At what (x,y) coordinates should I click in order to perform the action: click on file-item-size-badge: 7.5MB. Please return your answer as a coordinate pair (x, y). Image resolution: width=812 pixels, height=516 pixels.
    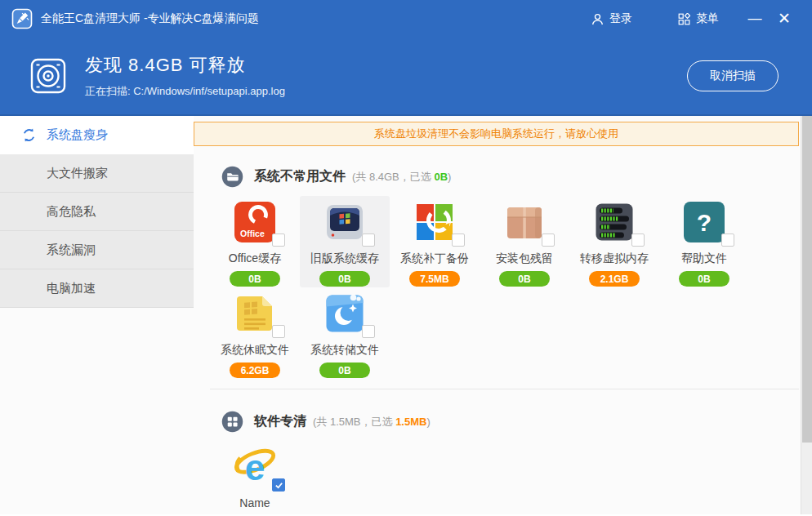
    Looking at the image, I should click on (435, 279).